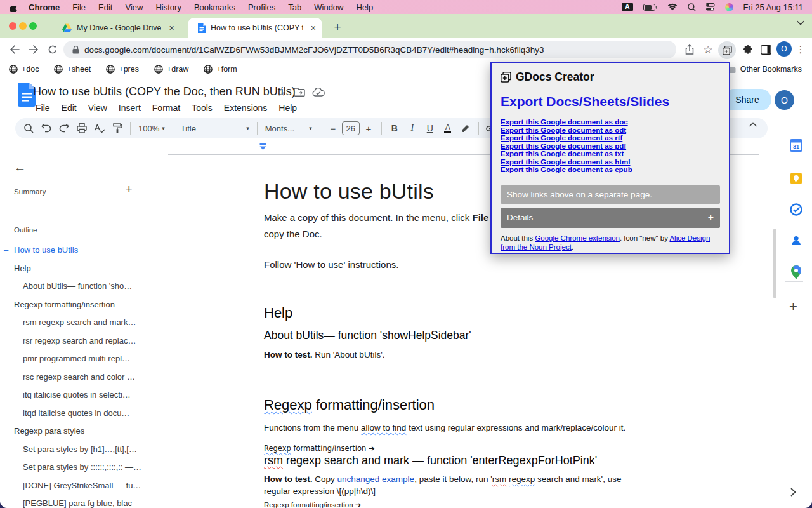 This screenshot has width=812, height=508. I want to click on increase-font-size-button: +, so click(369, 128).